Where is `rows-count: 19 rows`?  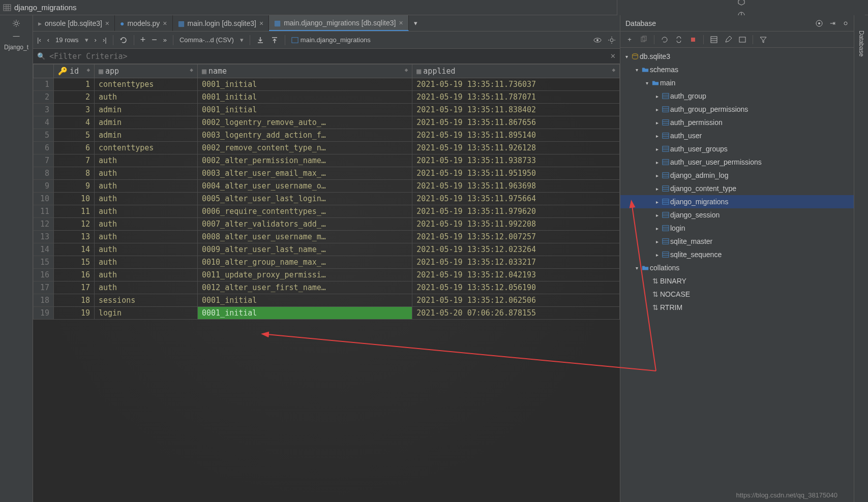 rows-count: 19 rows is located at coordinates (67, 40).